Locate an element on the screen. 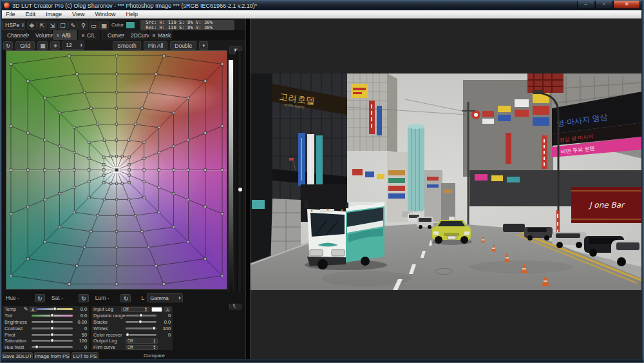 Image resolution: width=644 pixels, height=363 pixels. luminance-scrollbar is located at coordinates (240, 175).